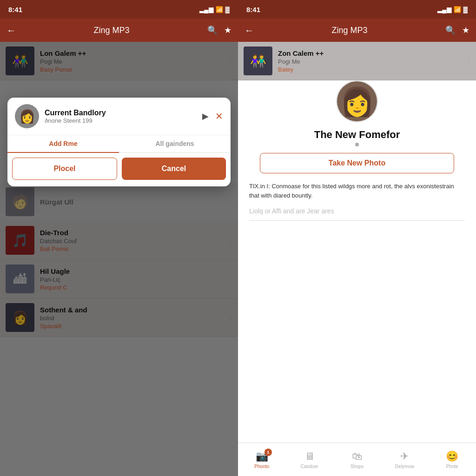 The image size is (476, 476). I want to click on delymow-icon: ✈, so click(404, 456).